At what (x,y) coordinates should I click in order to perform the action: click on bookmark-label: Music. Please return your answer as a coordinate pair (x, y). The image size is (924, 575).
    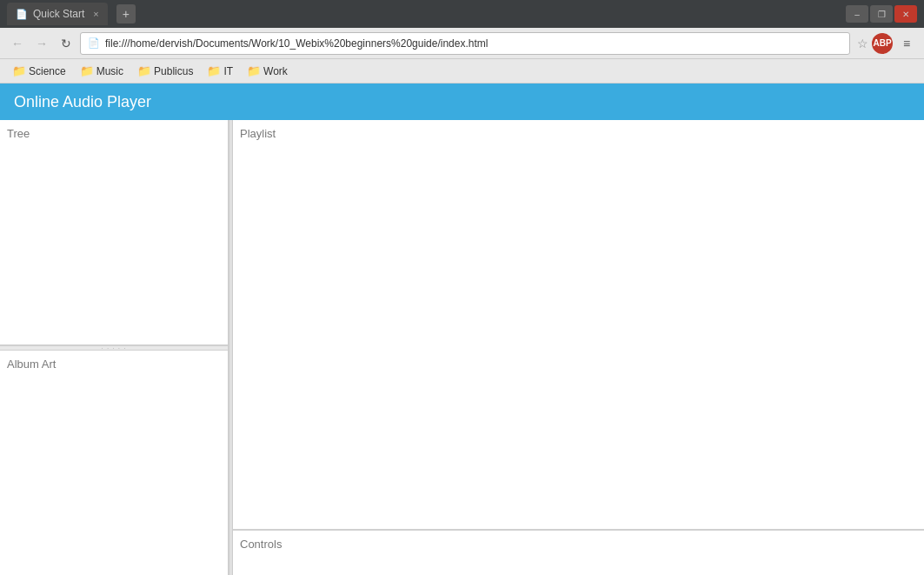
    Looking at the image, I should click on (110, 71).